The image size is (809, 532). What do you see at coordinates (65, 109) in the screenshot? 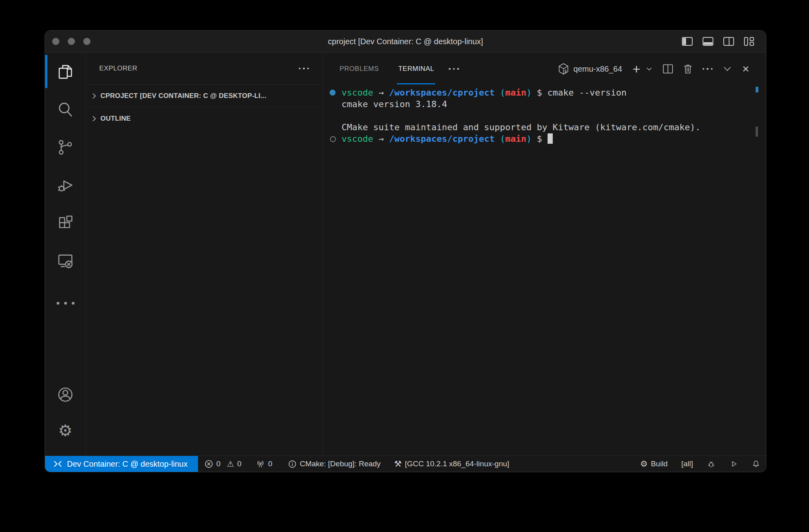
I see `activity-item-search` at bounding box center [65, 109].